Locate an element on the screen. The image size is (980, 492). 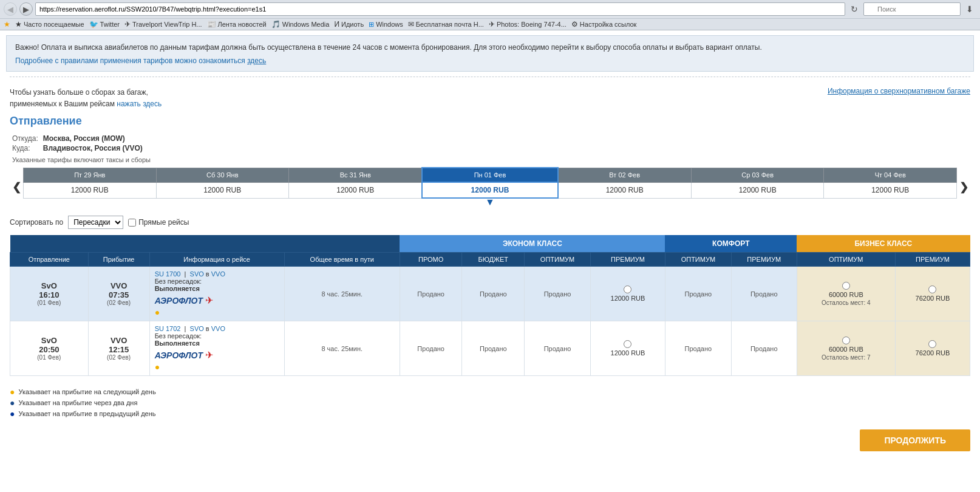
bookmark-twitter: 🐦 Twitter is located at coordinates (104, 24).